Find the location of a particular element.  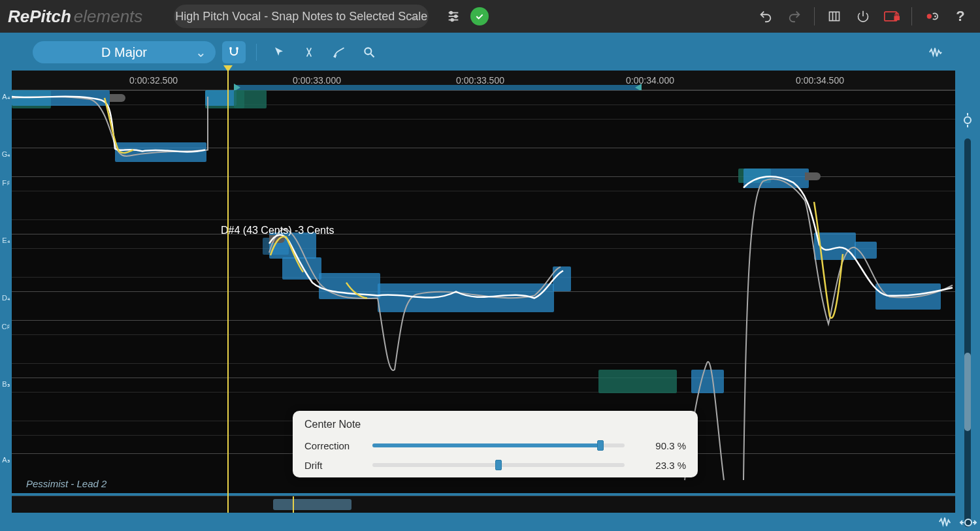

columns-icon is located at coordinates (834, 16).